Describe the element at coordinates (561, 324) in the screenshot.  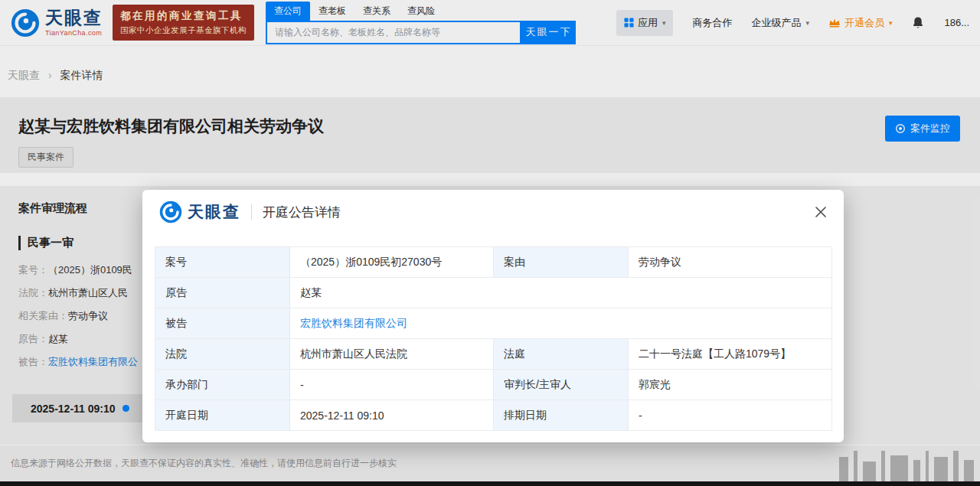
I see `table-value-cell: 宏胜饮料集团有限公司` at that location.